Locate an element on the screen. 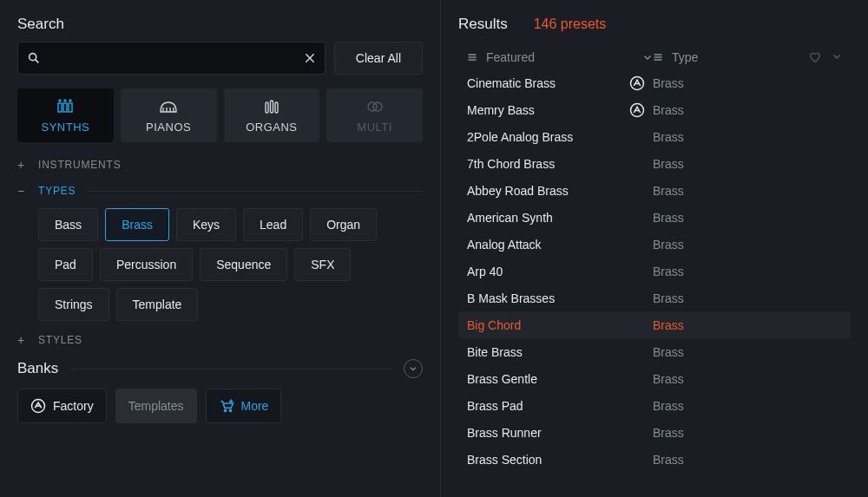  type-chip-sfx: SFX is located at coordinates (323, 265).